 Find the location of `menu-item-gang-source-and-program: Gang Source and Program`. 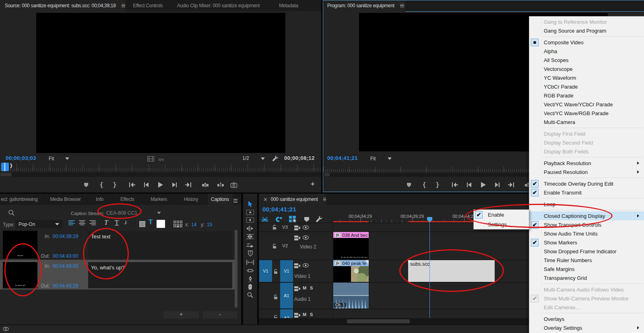

menu-item-gang-source-and-program: Gang Source and Program is located at coordinates (587, 31).